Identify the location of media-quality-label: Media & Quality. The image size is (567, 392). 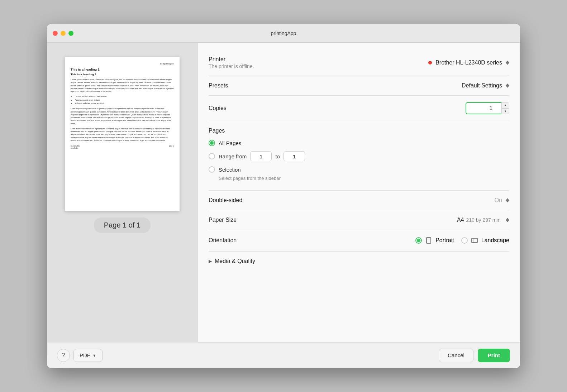
(235, 261).